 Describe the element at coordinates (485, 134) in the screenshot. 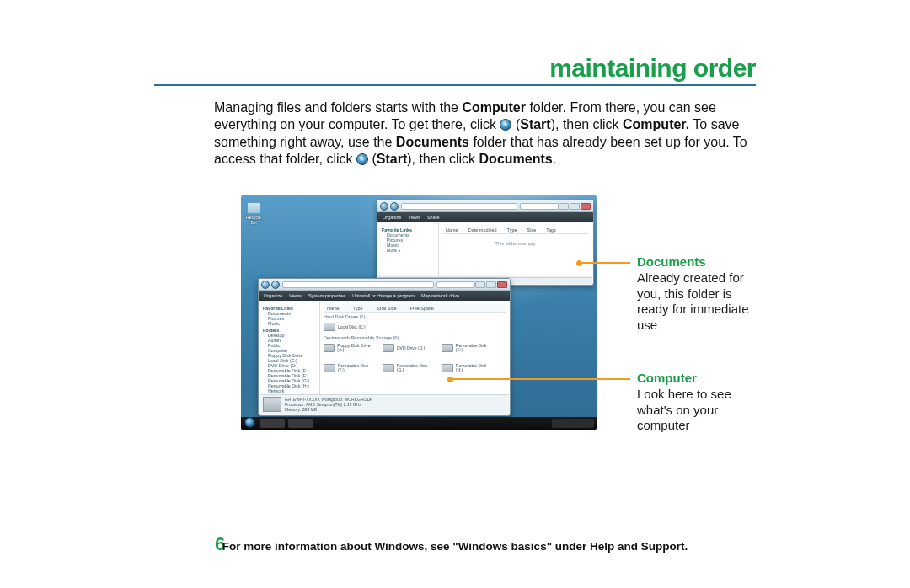

I see `intro-paragraph: Managing files and folders starts with t…` at that location.